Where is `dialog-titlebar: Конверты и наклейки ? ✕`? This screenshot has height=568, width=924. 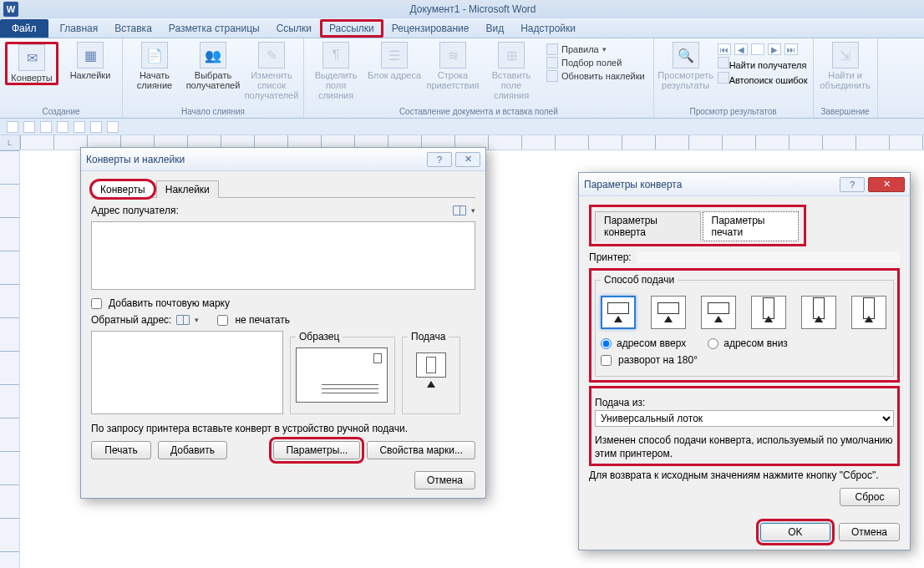 dialog-titlebar: Конверты и наклейки ? ✕ is located at coordinates (283, 160).